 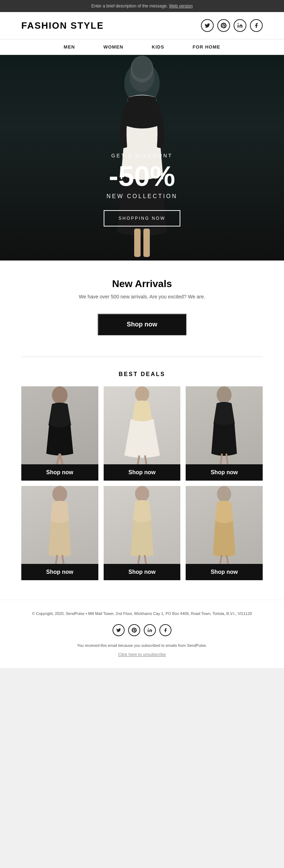 What do you see at coordinates (60, 472) in the screenshot?
I see `product-1-shop-button: Shop now` at bounding box center [60, 472].